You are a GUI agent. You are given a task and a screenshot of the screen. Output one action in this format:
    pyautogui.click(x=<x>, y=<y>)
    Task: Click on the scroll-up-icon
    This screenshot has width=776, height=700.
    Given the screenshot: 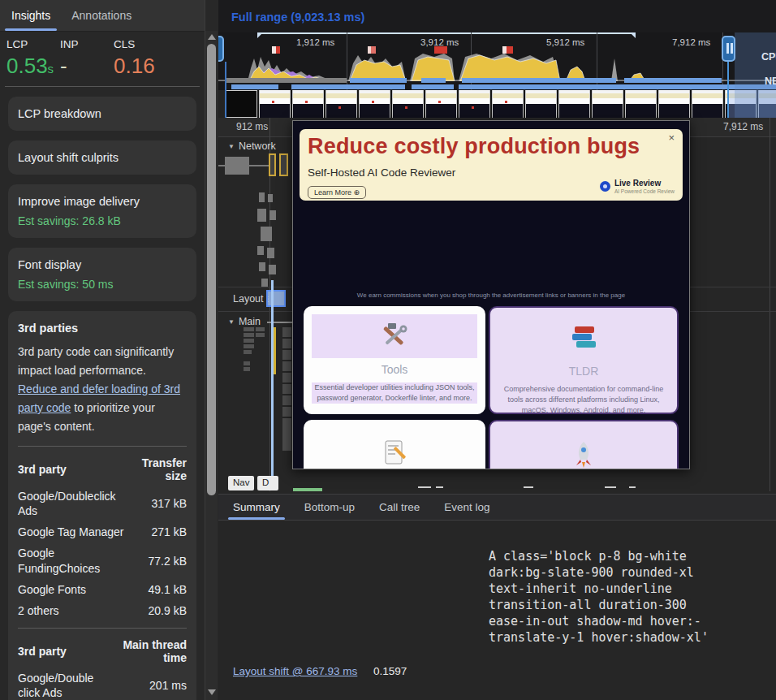 What is the action you would take?
    pyautogui.click(x=212, y=37)
    